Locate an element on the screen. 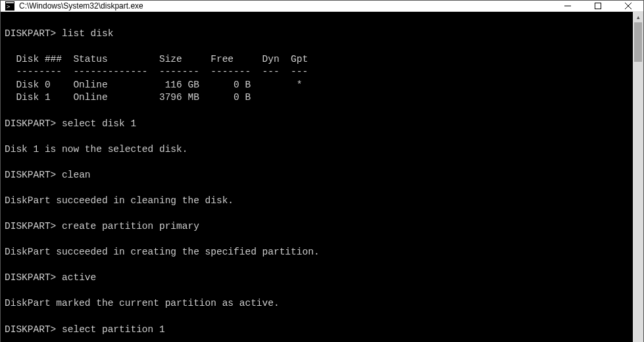 The width and height of the screenshot is (644, 342). scroll-thumb is located at coordinates (638, 42).